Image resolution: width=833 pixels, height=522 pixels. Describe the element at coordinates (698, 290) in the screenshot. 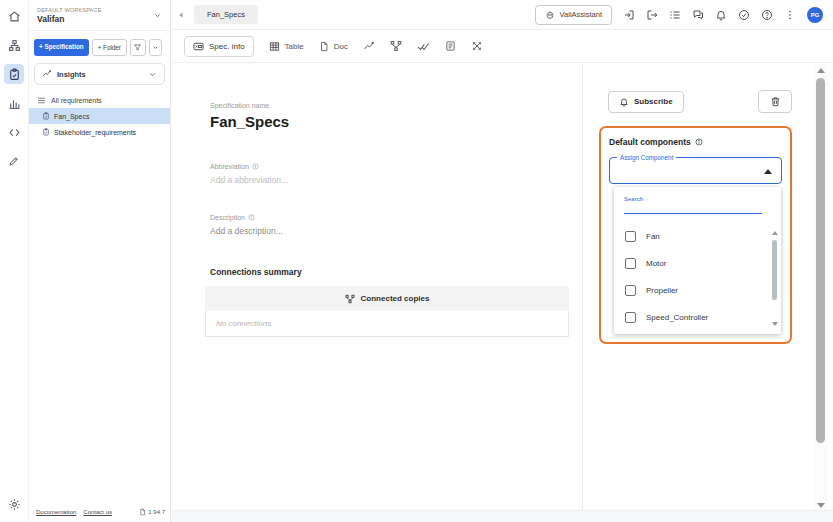

I see `option-propeller: Propeller` at that location.